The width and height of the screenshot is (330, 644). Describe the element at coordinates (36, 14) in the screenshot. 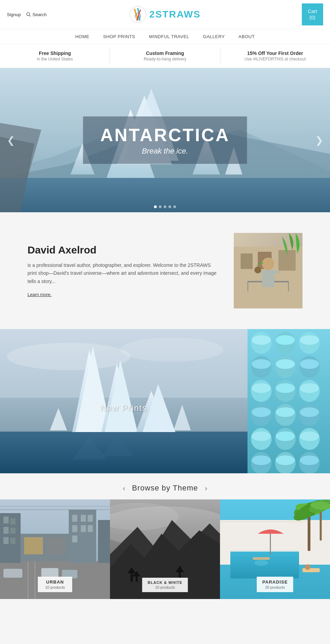

I see `search-wrap: Search` at that location.